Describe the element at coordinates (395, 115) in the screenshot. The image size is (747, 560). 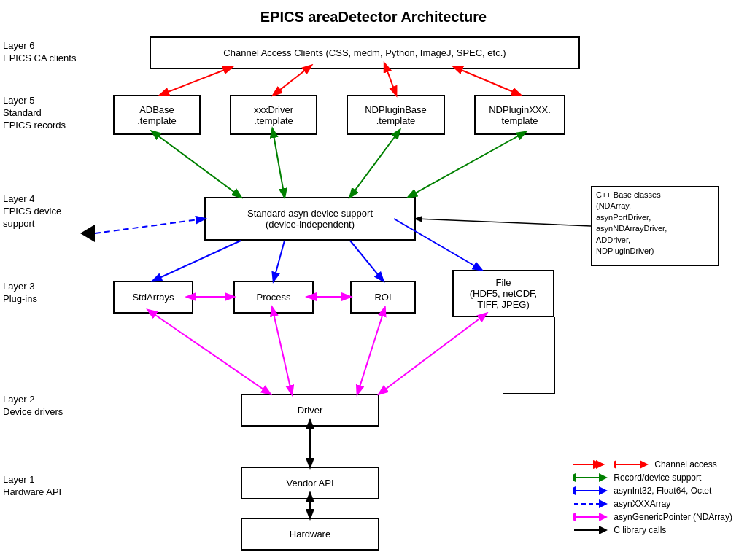
I see `box-ndpluginbase: NDPluginBase .template` at that location.